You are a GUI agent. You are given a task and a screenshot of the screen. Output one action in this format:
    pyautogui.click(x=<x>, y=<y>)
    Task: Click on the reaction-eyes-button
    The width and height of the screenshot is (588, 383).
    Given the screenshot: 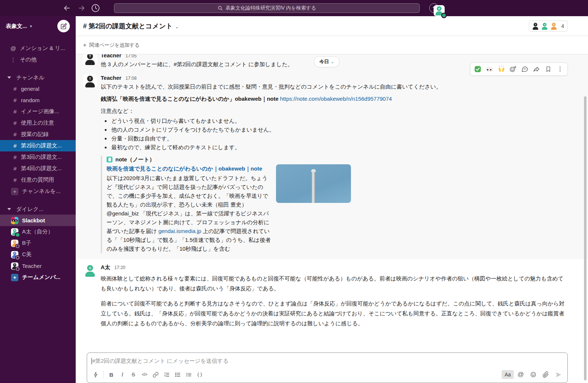 What is the action you would take?
    pyautogui.click(x=490, y=69)
    